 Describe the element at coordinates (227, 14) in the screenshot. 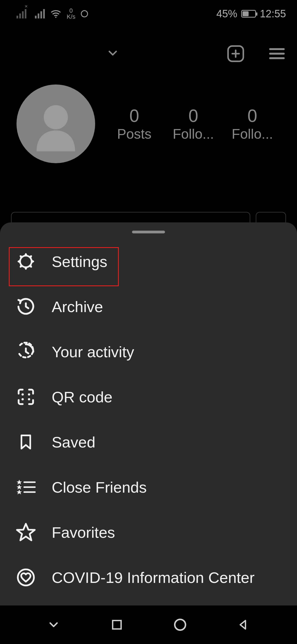

I see `battery-percent: 45%` at that location.